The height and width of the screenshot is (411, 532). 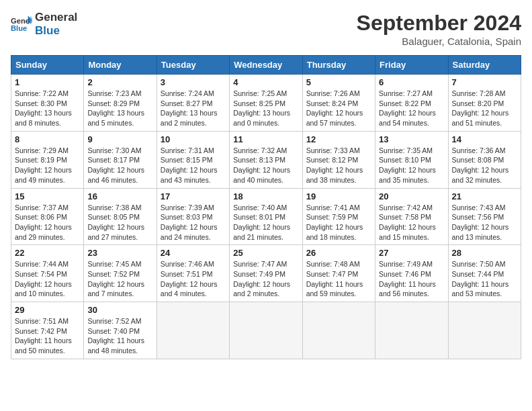 What do you see at coordinates (47, 310) in the screenshot?
I see `day-number: 29` at bounding box center [47, 310].